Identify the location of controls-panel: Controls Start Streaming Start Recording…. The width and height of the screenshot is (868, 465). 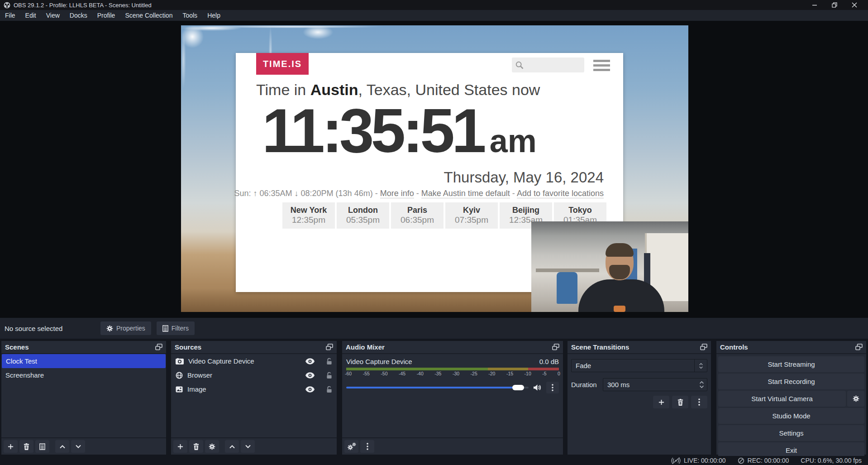
(791, 398).